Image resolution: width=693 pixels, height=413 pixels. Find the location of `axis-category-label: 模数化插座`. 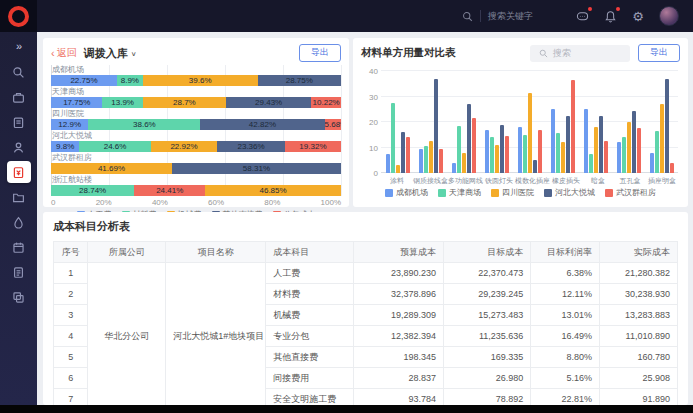

axis-category-label: 模数化插座 is located at coordinates (532, 180).